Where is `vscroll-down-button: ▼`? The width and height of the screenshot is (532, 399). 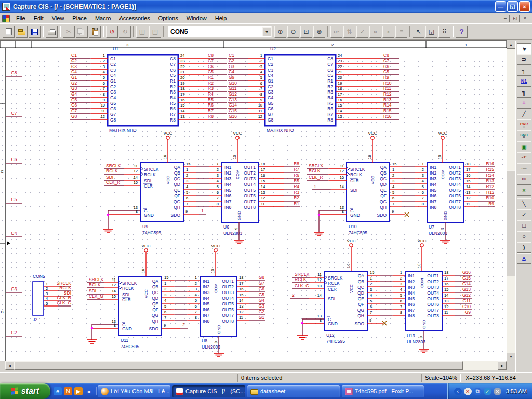 vscroll-down-button: ▼ is located at coordinates (511, 357).